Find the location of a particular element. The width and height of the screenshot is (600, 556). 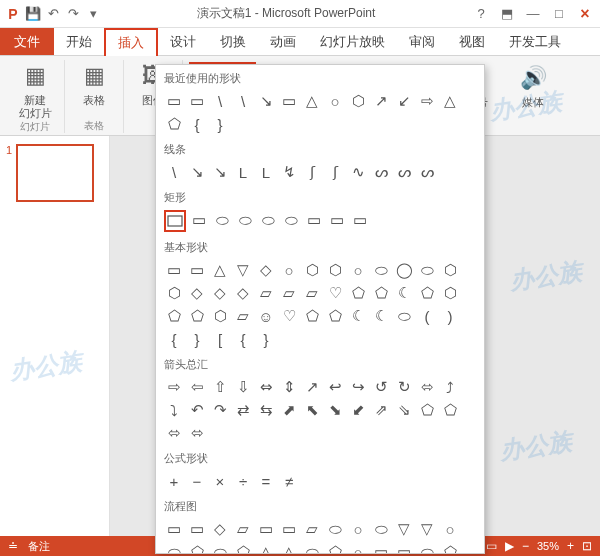

zoom-out-icon: − is located at coordinates (526, 546).